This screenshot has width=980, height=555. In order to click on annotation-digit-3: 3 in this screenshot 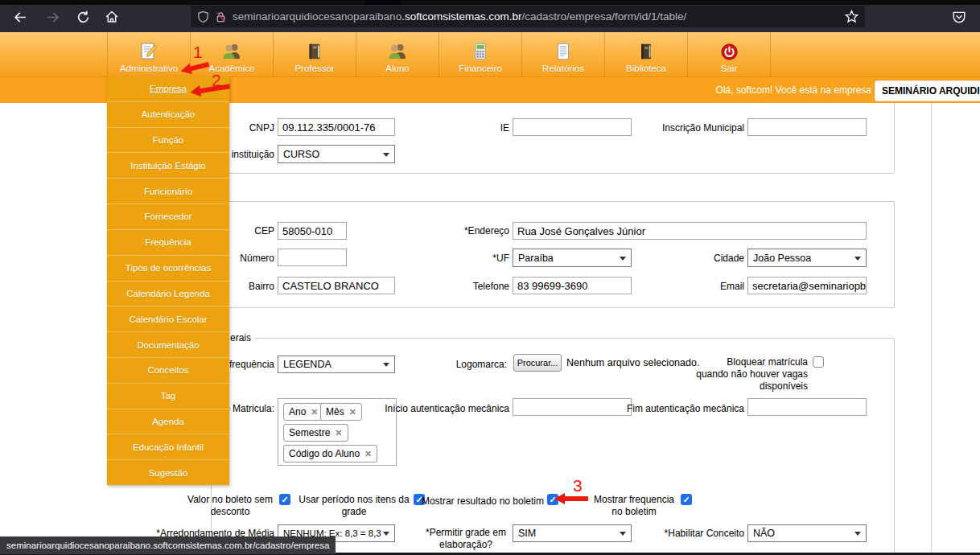, I will do `click(578, 486)`.